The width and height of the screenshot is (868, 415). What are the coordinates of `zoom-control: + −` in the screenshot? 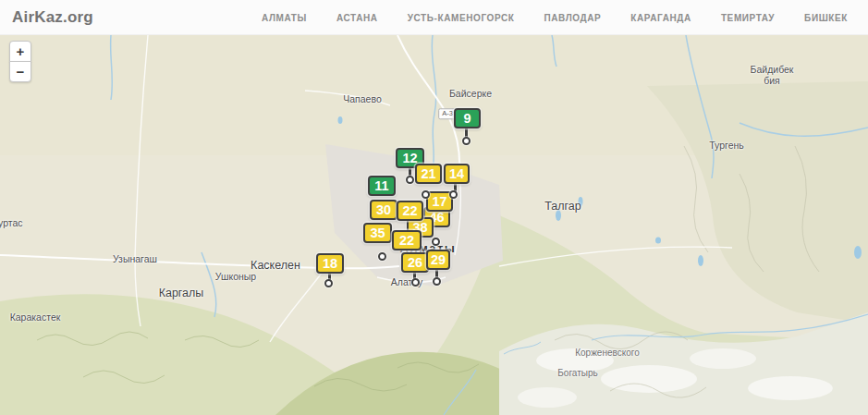 It's located at (20, 61).